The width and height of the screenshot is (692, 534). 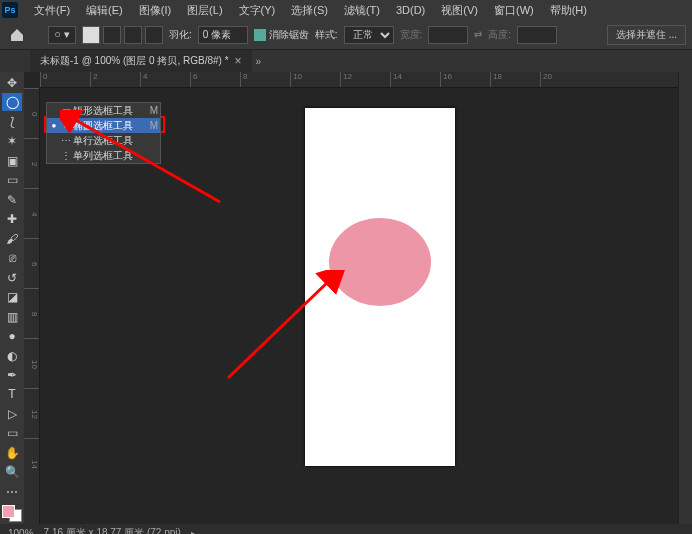 I want to click on antialias-option: 消除锯齿, so click(x=282, y=35).